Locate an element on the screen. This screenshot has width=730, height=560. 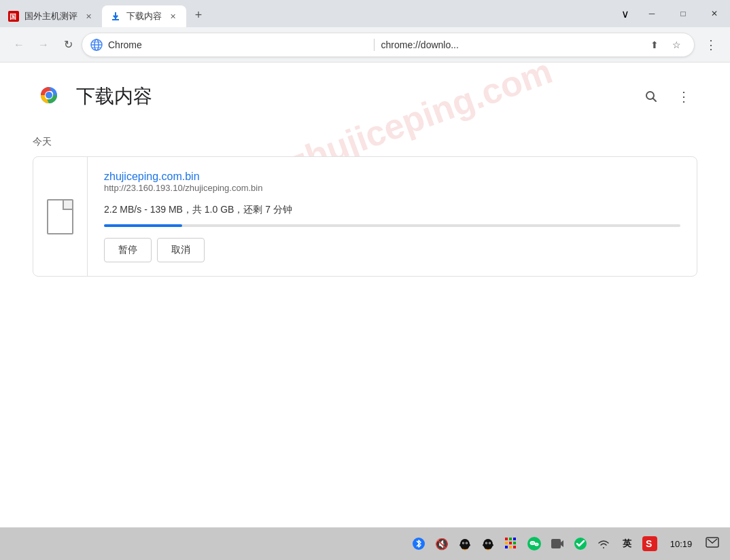
download-actions: 暂停 取消 is located at coordinates (392, 250).